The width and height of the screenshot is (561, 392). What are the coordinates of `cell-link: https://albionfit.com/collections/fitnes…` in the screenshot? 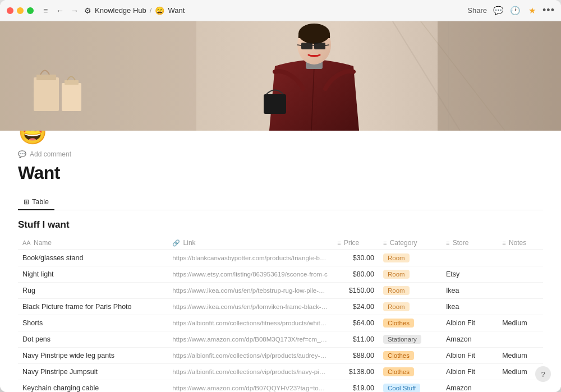 It's located at (250, 323).